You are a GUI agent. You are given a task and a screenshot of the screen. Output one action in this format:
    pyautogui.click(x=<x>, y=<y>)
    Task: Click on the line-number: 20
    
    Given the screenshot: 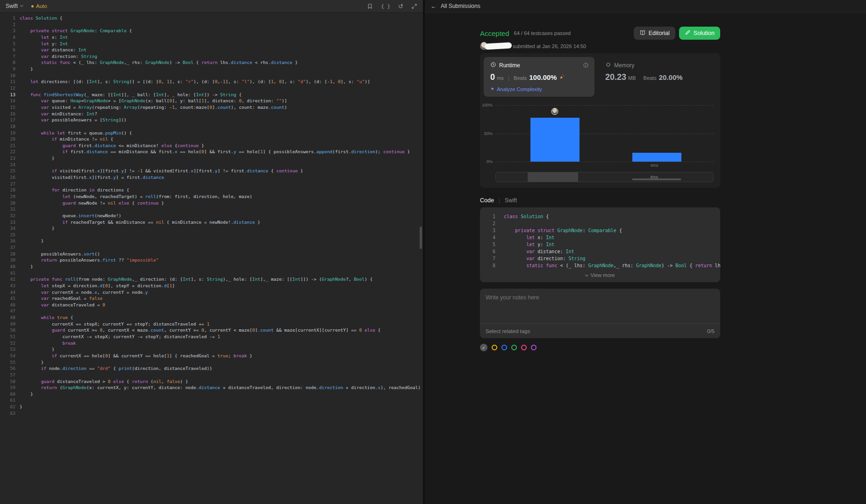 What is the action you would take?
    pyautogui.click(x=7, y=139)
    